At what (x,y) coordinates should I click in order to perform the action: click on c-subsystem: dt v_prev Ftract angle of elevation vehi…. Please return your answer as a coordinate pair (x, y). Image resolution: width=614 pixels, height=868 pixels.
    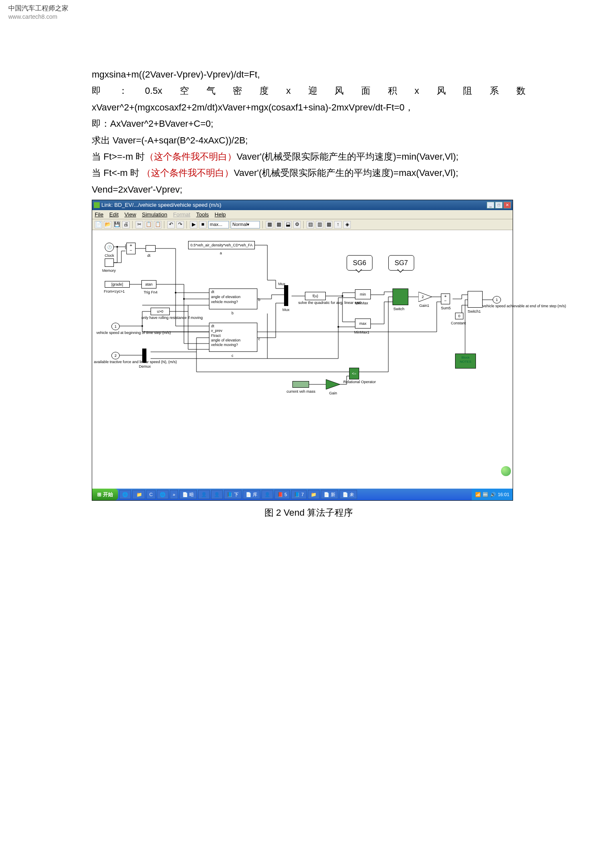
    Looking at the image, I should click on (233, 337).